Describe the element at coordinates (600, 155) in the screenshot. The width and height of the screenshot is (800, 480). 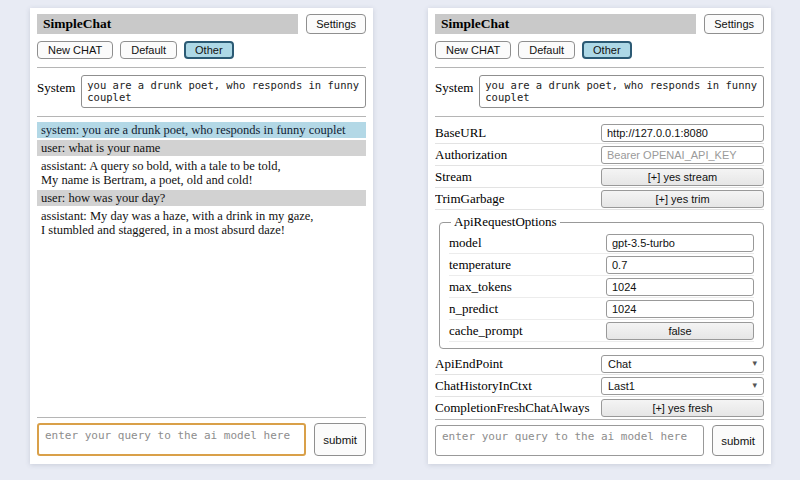
I see `setting-row-authorization: Authorization` at that location.